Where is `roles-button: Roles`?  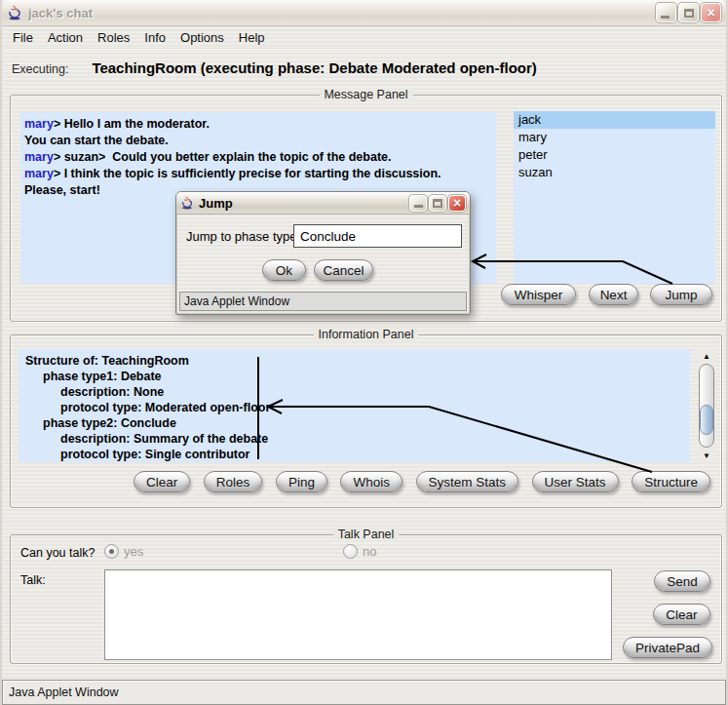
roles-button: Roles is located at coordinates (234, 482).